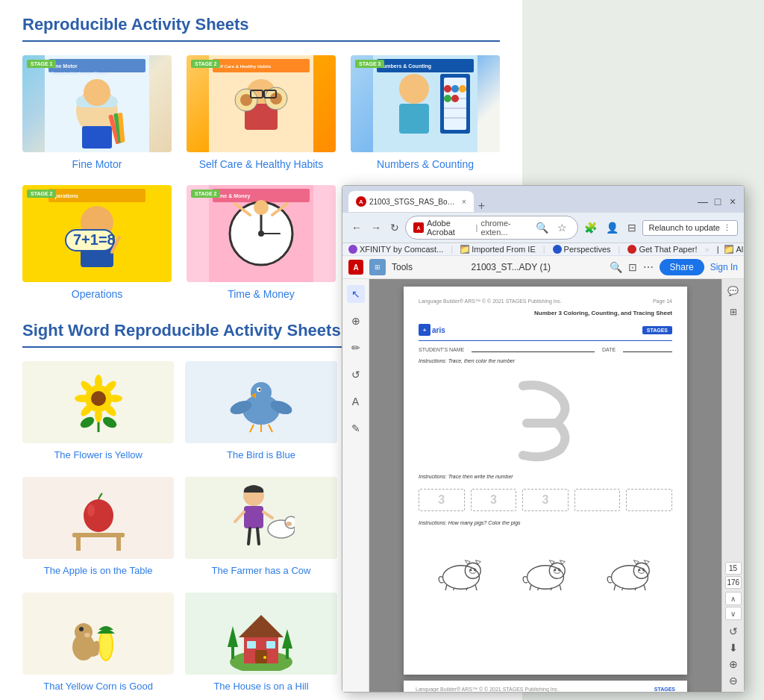 The width and height of the screenshot is (764, 700). Describe the element at coordinates (261, 104) in the screenshot. I see `card-image-self-care: STAGE 2 Self Care & Healthy Habits` at that location.